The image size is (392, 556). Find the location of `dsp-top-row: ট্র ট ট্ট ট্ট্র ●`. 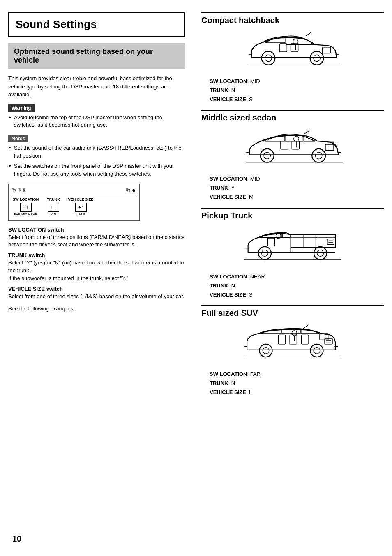

dsp-top-row: ট্র ট ট্ট ট্ট্র ● is located at coordinates (74, 191).